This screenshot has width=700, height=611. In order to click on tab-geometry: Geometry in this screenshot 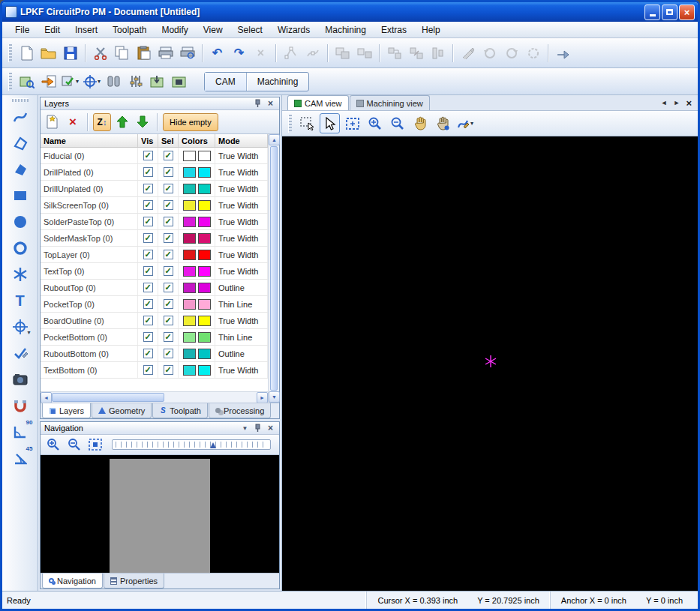, I will do `click(122, 411)`.